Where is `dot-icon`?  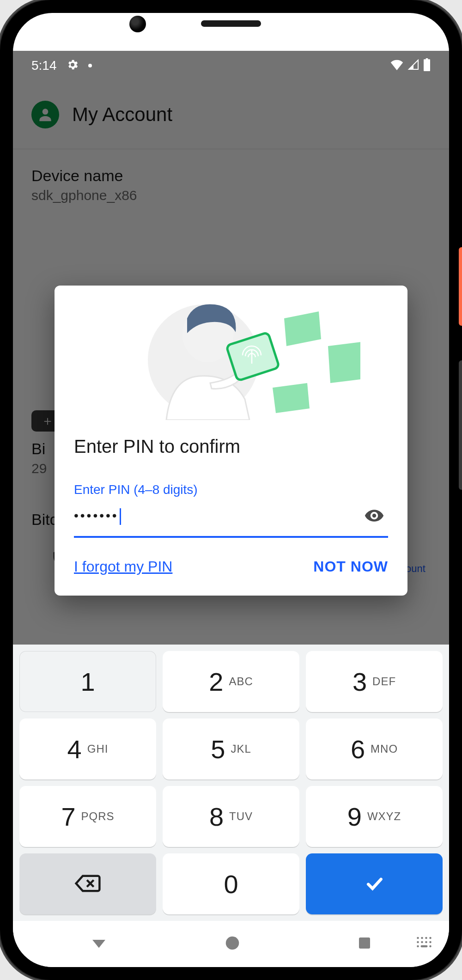
dot-icon is located at coordinates (90, 66).